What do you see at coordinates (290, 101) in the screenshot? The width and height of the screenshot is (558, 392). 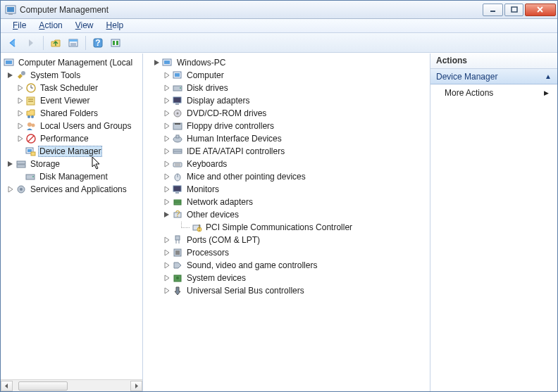 I see `device-item: Display adapters` at bounding box center [290, 101].